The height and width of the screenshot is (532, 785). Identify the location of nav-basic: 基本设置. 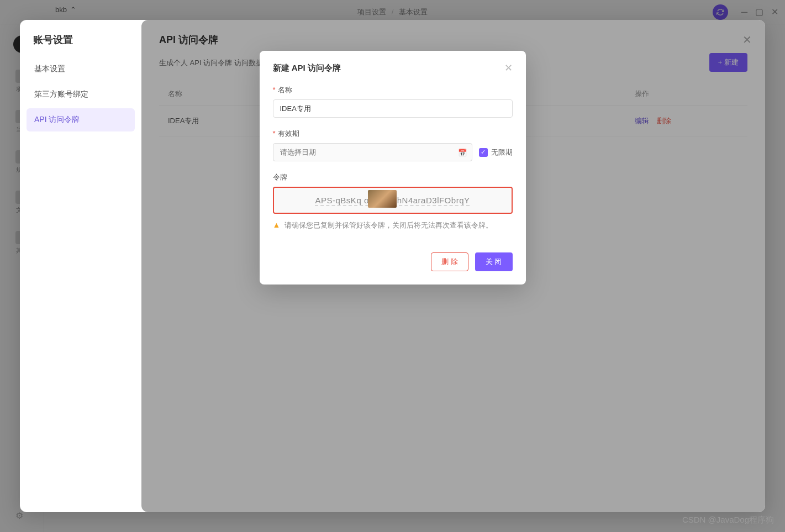
(81, 69).